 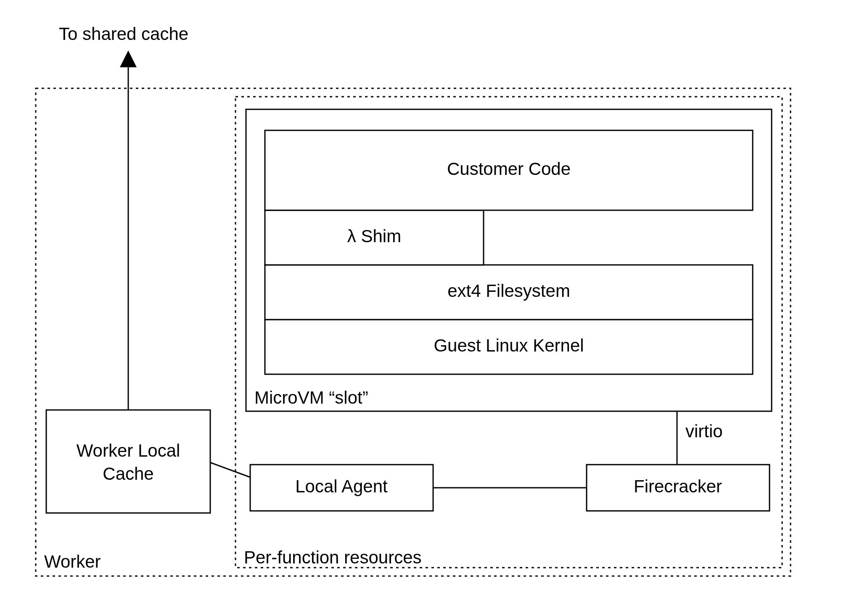 I want to click on per-function-label: Per-function resources, so click(x=333, y=558).